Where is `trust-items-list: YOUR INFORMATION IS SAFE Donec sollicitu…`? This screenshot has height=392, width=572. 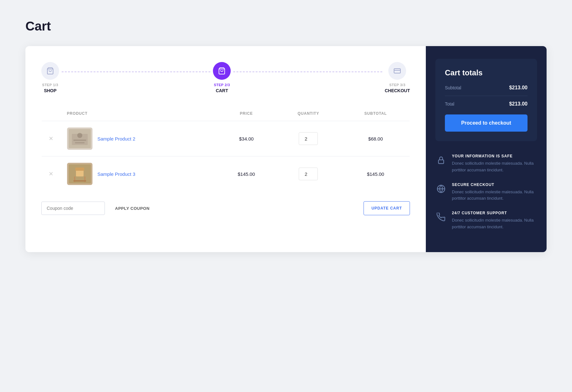
trust-items-list: YOUR INFORMATION IS SAFE Donec sollicitu… is located at coordinates (486, 202).